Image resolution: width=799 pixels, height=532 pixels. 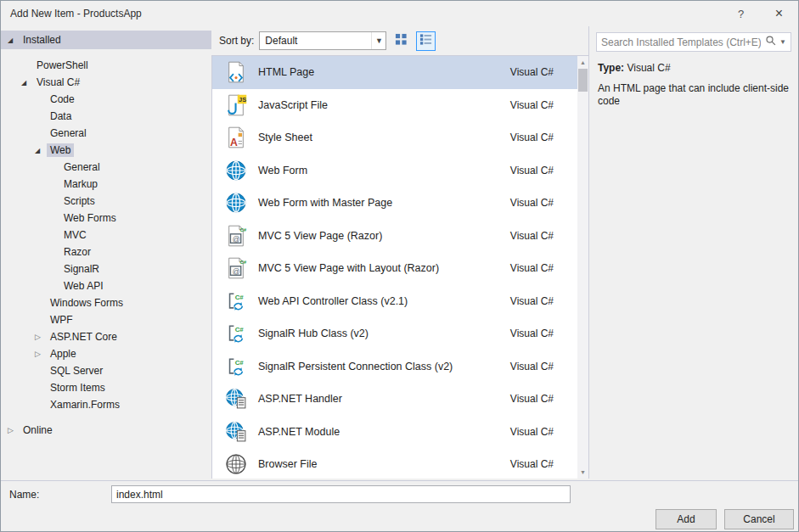 I want to click on tree-item-signalr: SignalR, so click(x=106, y=269).